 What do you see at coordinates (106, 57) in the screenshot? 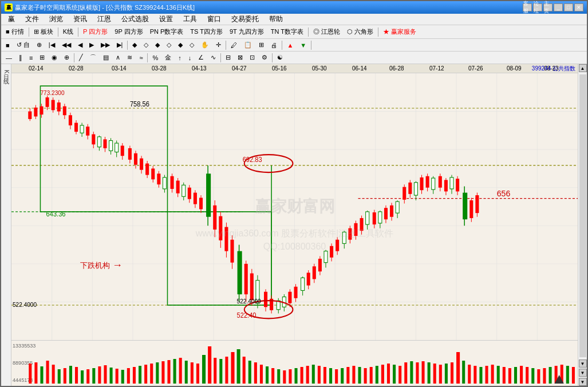
I see `tb-line3: ▤` at bounding box center [106, 57].